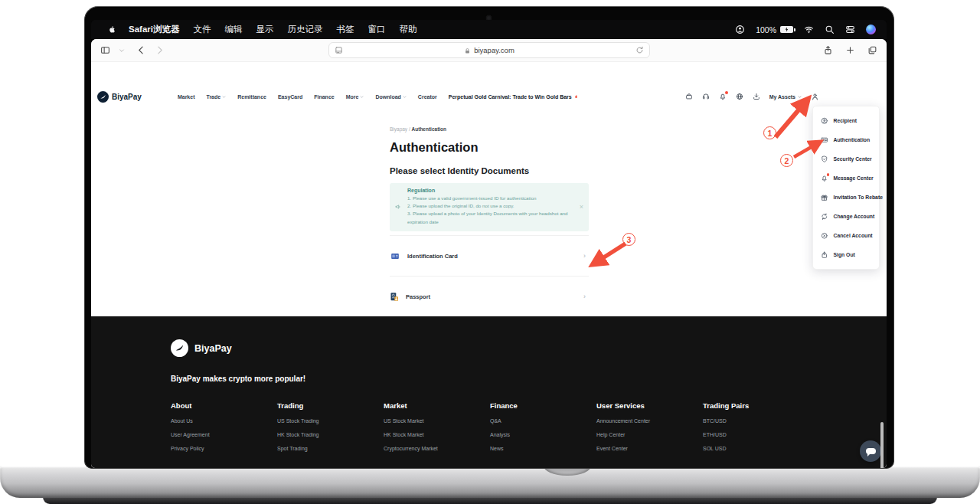 The width and height of the screenshot is (980, 504). I want to click on dropdown-item-cancel-account: Cancel Account, so click(846, 236).